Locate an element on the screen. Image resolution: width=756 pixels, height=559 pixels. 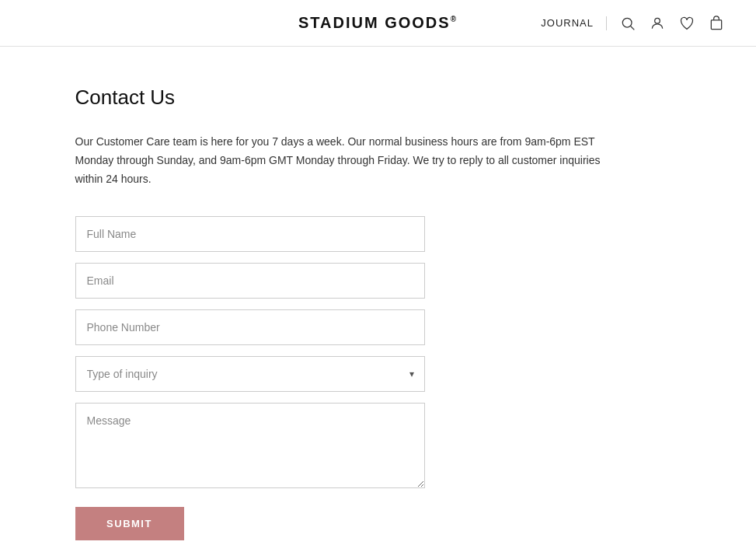
page-description: Our Customer Care team is here for you 7… is located at coordinates (340, 160).